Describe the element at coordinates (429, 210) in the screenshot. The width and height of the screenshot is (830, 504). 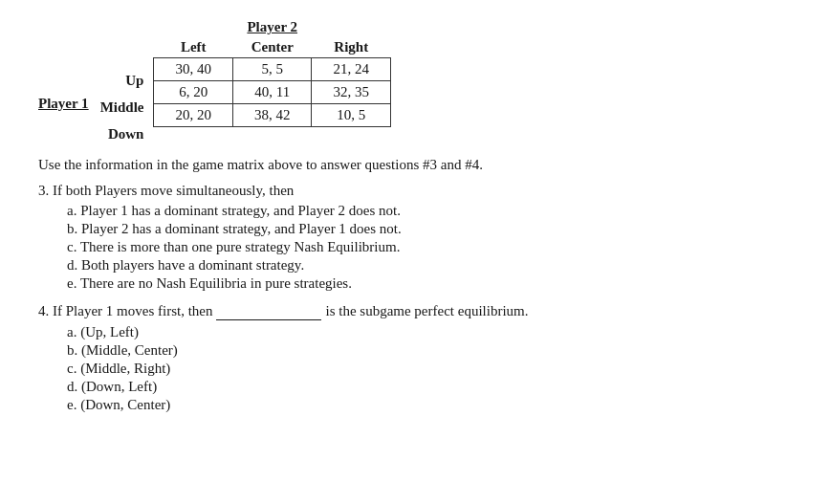
I see `q3-option-a: a. Player 1 has a dominant strategy, and…` at that location.